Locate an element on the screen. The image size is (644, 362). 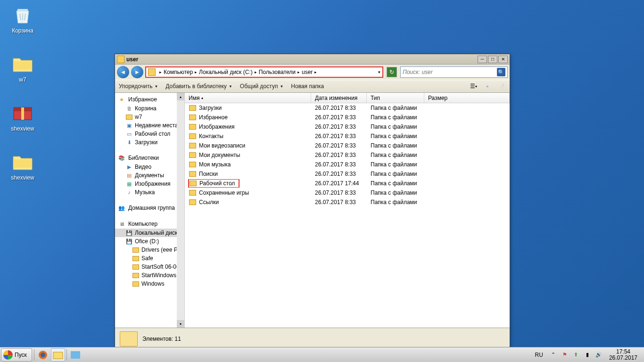
scroll-up-icon: ▴ is located at coordinates (181, 97).